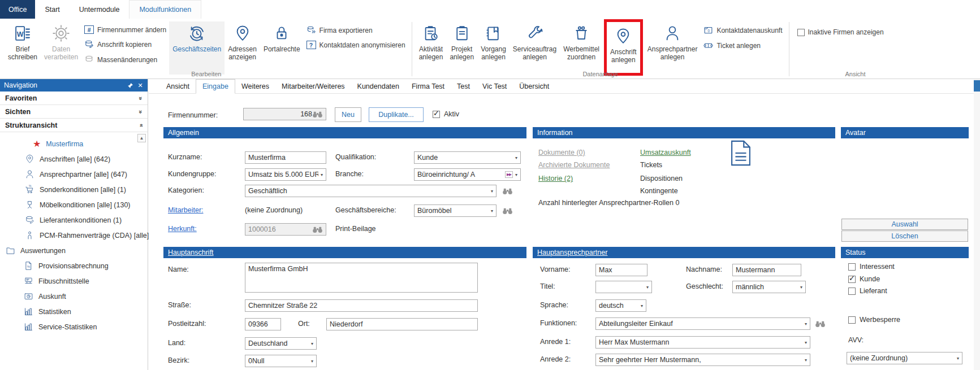  Describe the element at coordinates (871, 267) in the screenshot. I see `interessent-checkbox: ✓ Interessent` at that location.